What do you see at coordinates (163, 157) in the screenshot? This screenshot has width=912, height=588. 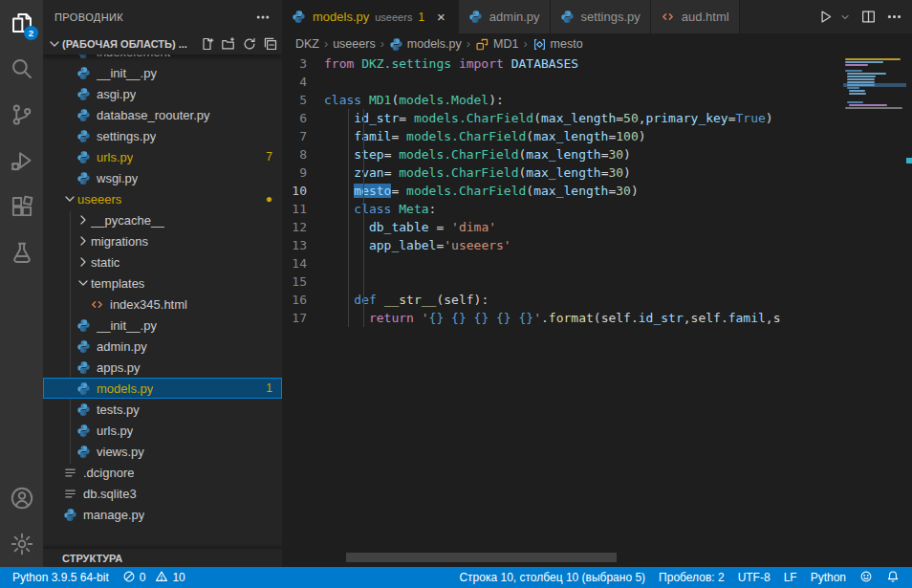 I see `tree-item-urls-py: urls.py7` at bounding box center [163, 157].